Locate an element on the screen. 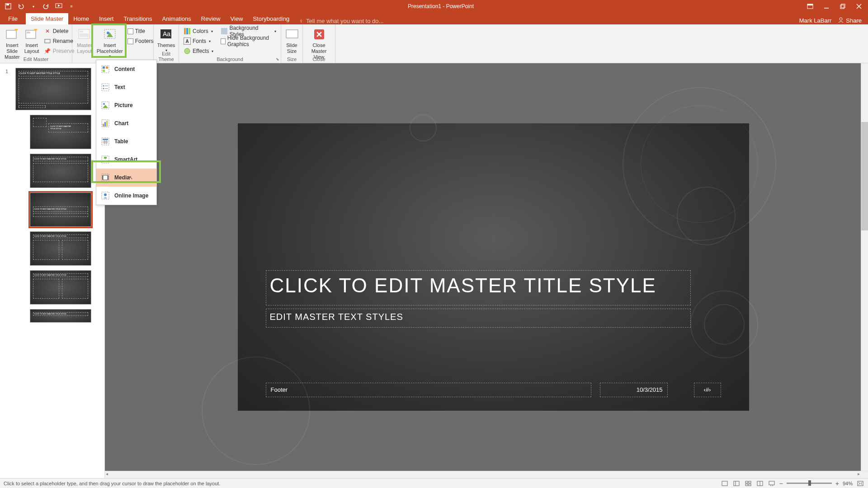  slide-master-big-icon is located at coordinates (12, 34).